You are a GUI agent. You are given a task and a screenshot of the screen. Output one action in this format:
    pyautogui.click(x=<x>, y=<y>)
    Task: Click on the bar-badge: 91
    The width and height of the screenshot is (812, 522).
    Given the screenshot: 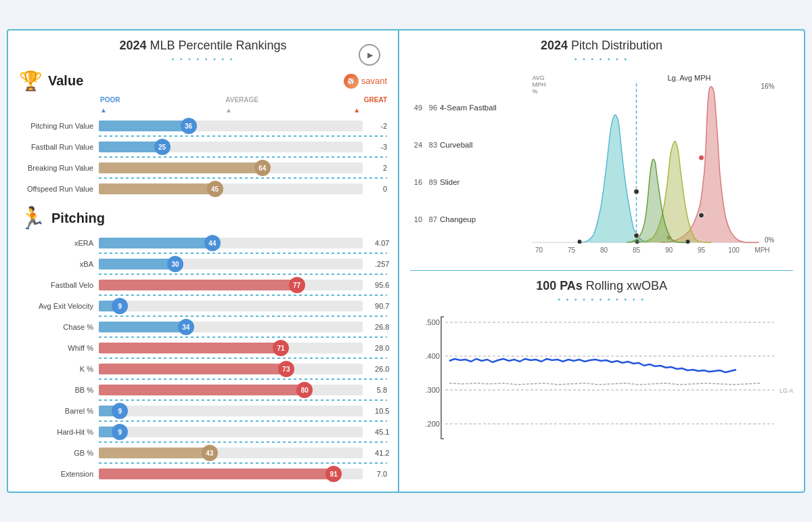 What is the action you would take?
    pyautogui.click(x=334, y=474)
    